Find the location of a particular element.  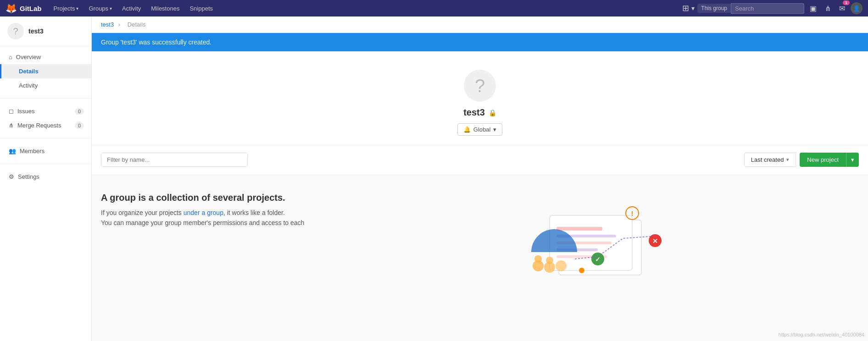

success-message: Group 'test3' was successfully created. is located at coordinates (156, 42).